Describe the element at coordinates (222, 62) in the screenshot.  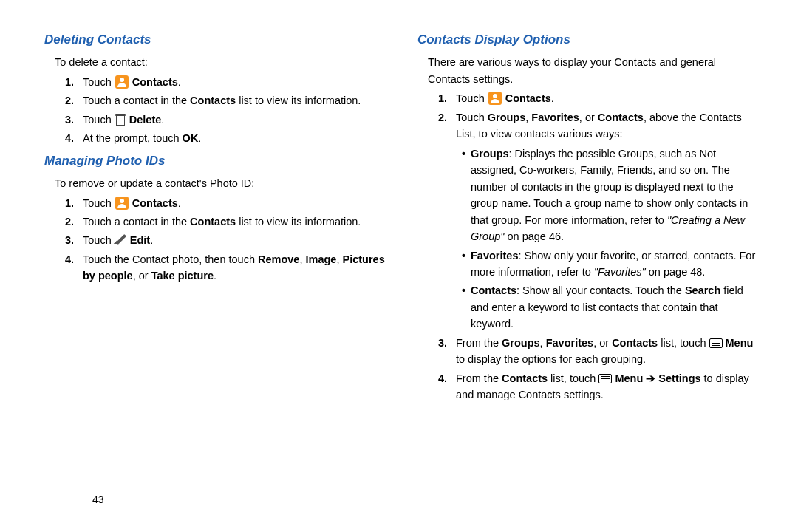
I see `intro-delete: To delete a contact:` at that location.